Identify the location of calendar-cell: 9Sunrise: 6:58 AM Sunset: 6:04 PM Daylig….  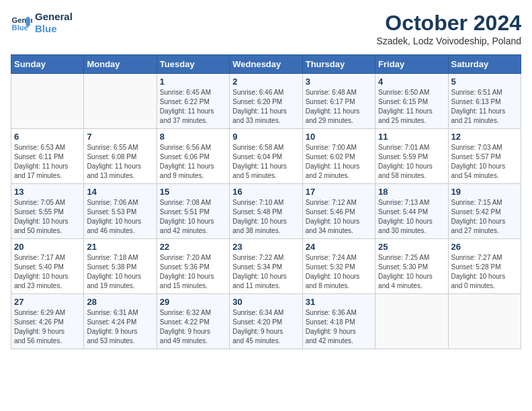
(266, 156).